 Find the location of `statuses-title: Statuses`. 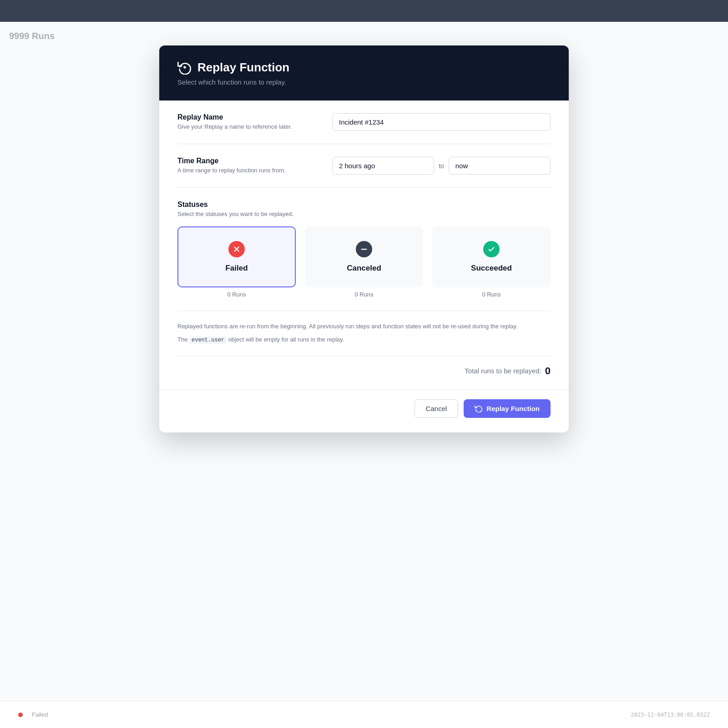

statuses-title: Statuses is located at coordinates (364, 205).